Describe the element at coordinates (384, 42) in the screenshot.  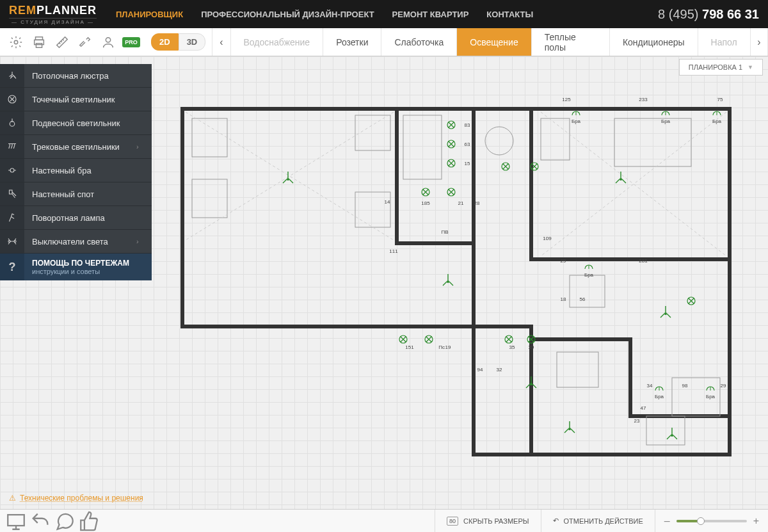
I see `toolbar: PRO 2D 3D ‹ Водоснабжение Розетки Слабот…` at that location.